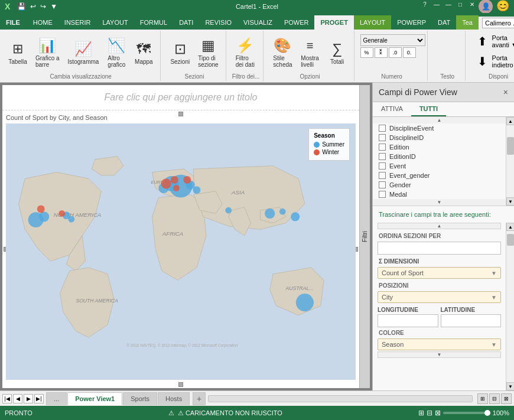 This screenshot has height=420, width=514. I want to click on tab-proget: PROGET, so click(334, 22).